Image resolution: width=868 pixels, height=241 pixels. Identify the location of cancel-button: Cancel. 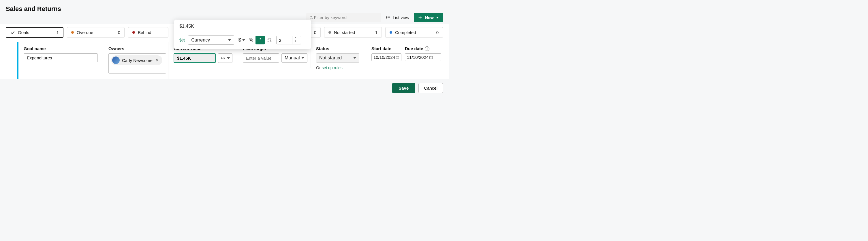
(431, 88).